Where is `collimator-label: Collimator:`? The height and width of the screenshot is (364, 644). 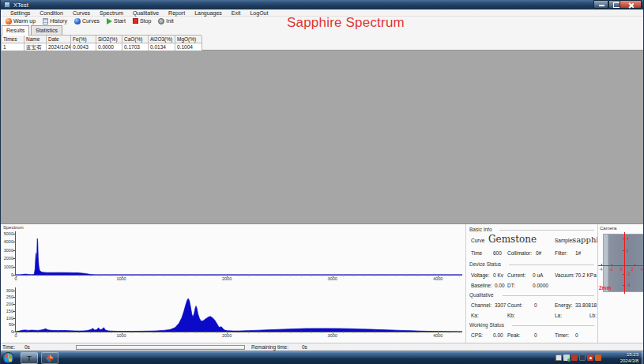 collimator-label: Collimator: is located at coordinates (520, 253).